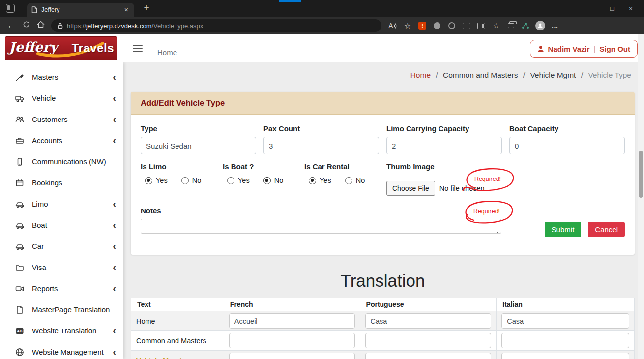 The image size is (644, 359). Describe the element at coordinates (138, 49) in the screenshot. I see `menu-hamburger-icon` at that location.